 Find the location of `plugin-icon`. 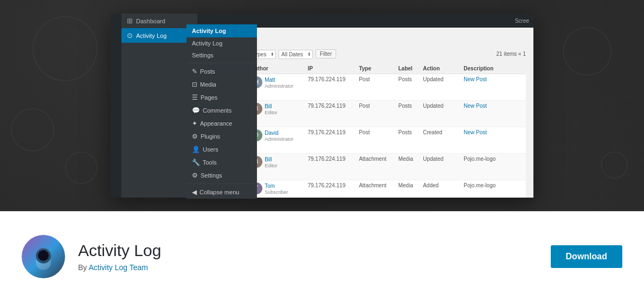

plugin-icon is located at coordinates (43, 257).